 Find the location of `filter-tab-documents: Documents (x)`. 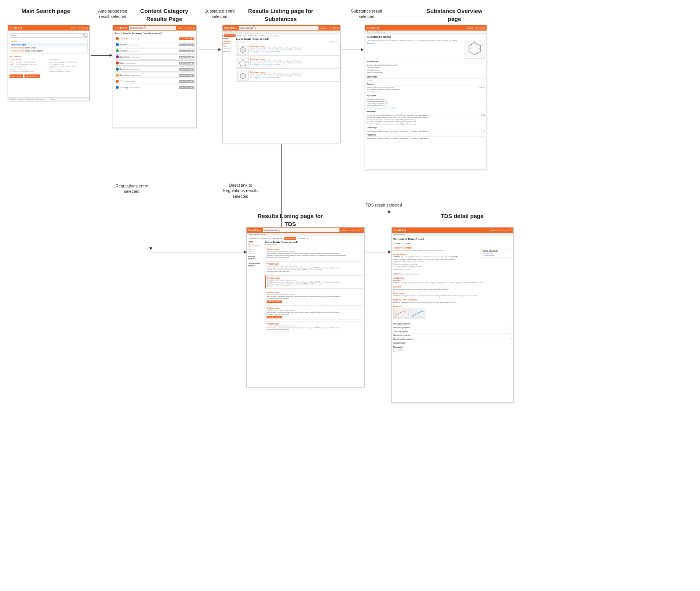

filter-tab-documents: Documents (x) is located at coordinates (273, 36).